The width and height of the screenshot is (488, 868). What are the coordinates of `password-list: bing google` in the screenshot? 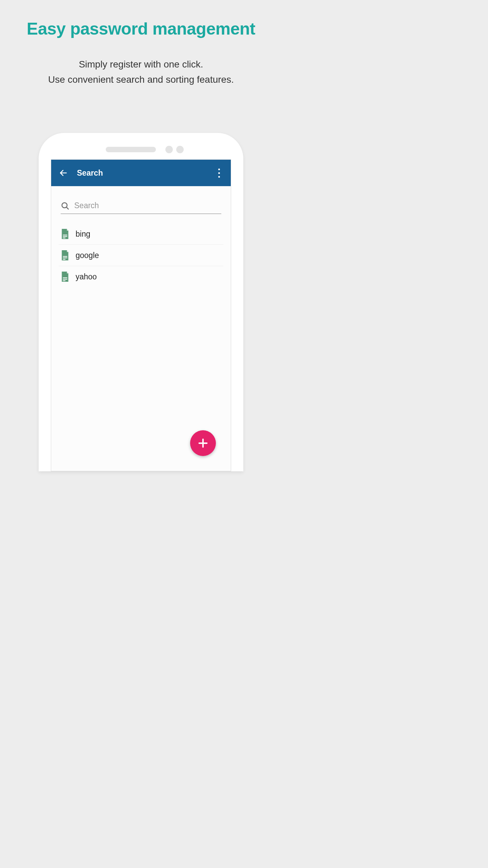 It's located at (141, 255).